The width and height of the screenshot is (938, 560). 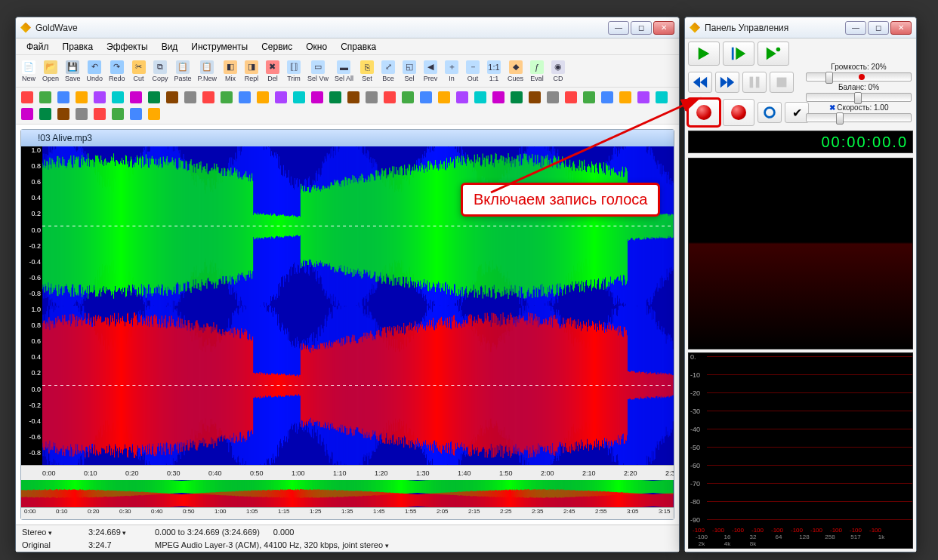 What do you see at coordinates (316, 47) in the screenshot?
I see `menu-окно: Окно` at bounding box center [316, 47].